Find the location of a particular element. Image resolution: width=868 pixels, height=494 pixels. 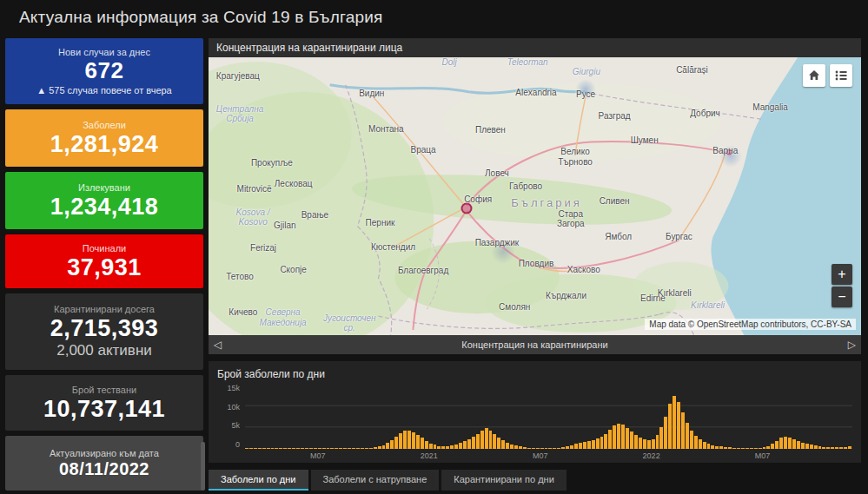

y-tick-label: 15k is located at coordinates (233, 389).